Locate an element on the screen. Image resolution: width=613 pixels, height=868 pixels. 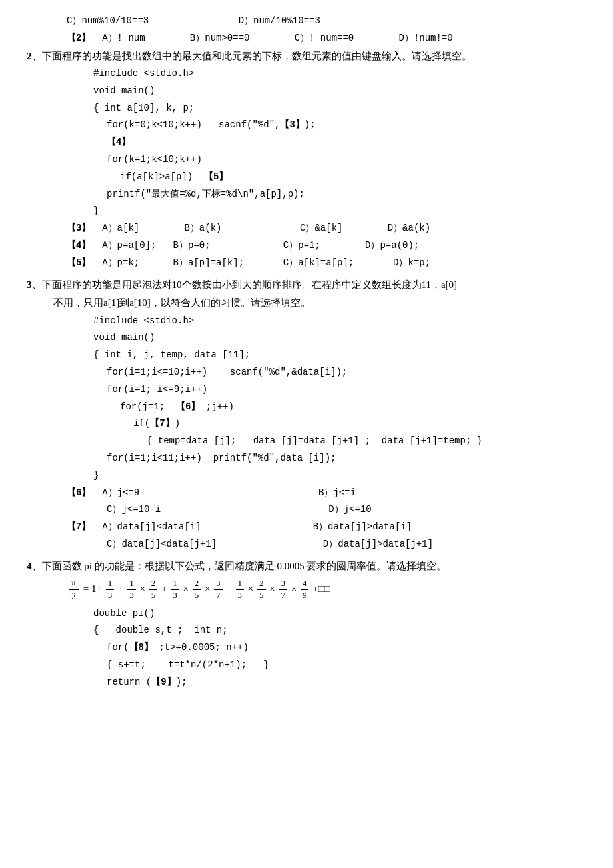
q3-opt7-cd: C）data[j]<data[j+1] D）data[j]>data[j+1] is located at coordinates (306, 545).